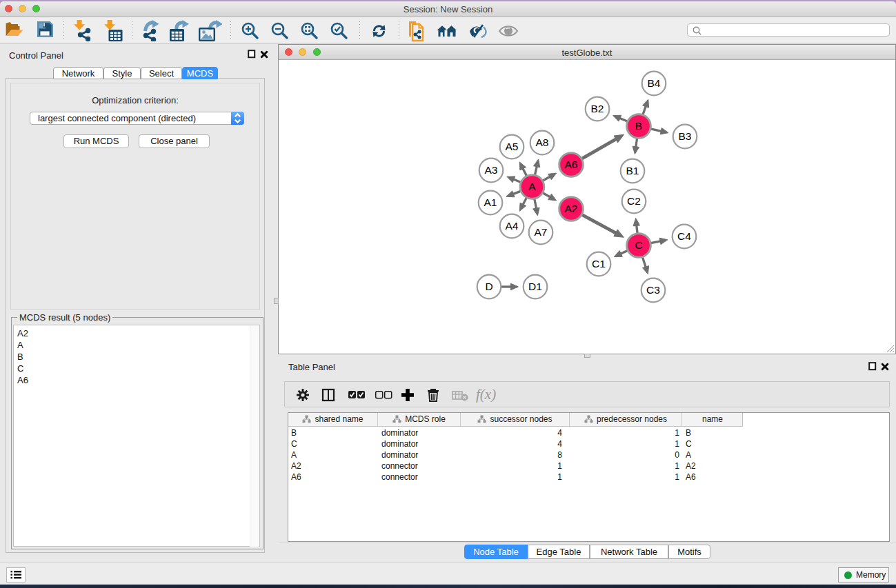  I want to click on svg-text: C1, so click(599, 263).